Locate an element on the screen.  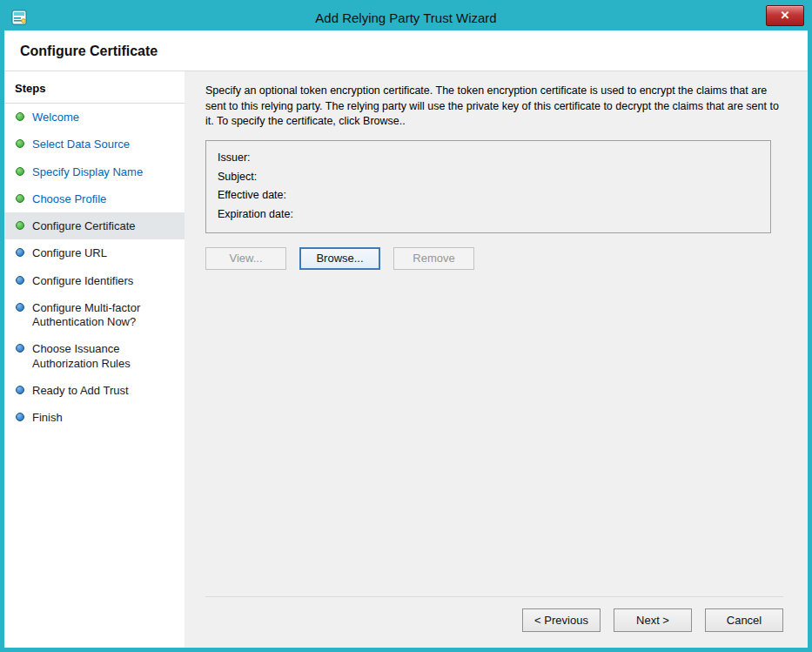
wizard-footer: < Previous Next > Cancel is located at coordinates (494, 615).